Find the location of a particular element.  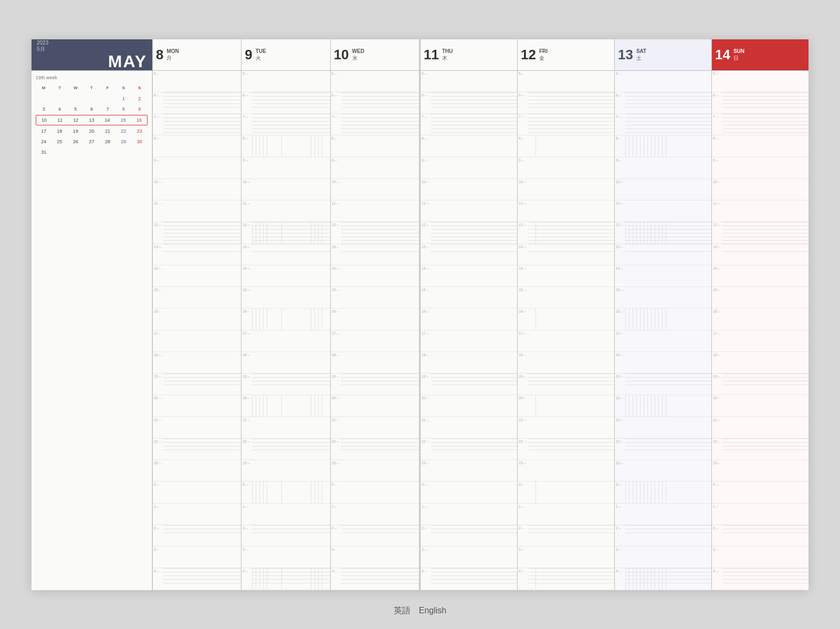

time-row: 23 – is located at coordinates (375, 471).